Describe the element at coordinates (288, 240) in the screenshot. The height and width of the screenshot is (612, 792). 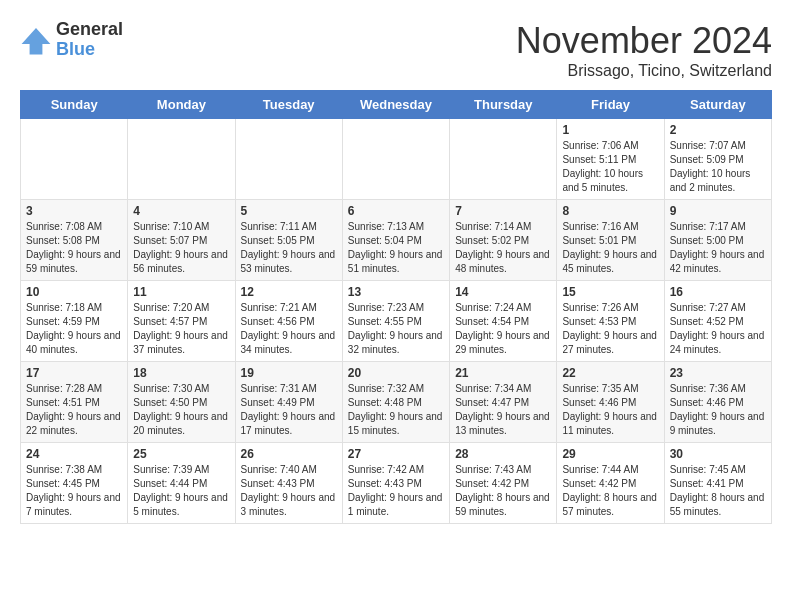
I see `calendar-cell: 5Sunrise: 7:11 AM Sunset: 5:05 PM Daylig…` at that location.